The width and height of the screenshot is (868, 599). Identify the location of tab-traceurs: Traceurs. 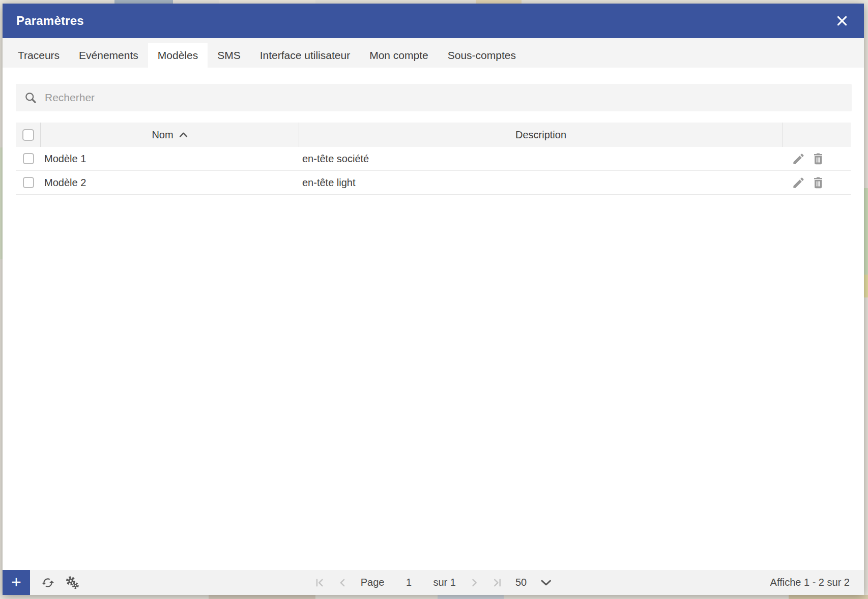
(39, 55).